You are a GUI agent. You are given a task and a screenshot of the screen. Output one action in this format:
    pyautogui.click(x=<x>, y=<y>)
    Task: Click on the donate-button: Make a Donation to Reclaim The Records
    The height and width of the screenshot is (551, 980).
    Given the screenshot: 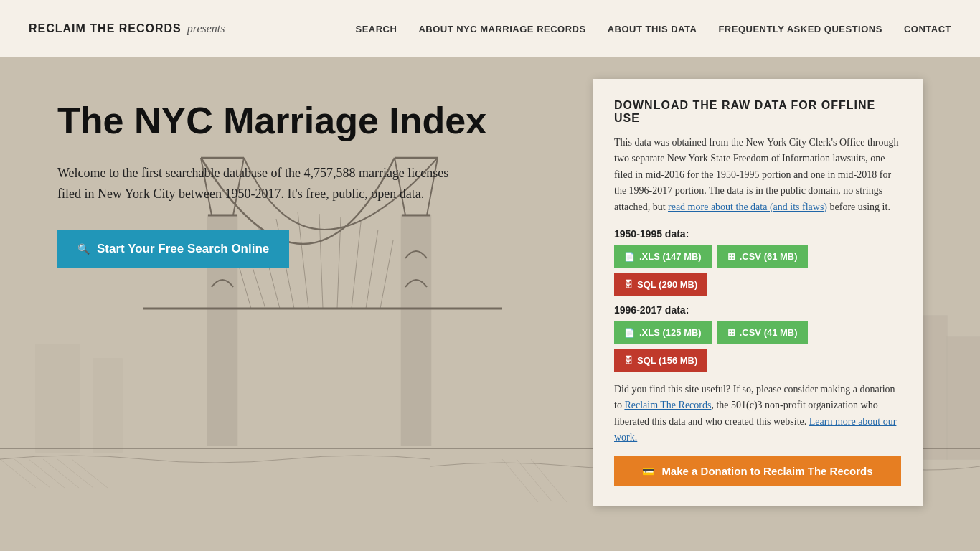 What is the action you would take?
    pyautogui.click(x=758, y=471)
    